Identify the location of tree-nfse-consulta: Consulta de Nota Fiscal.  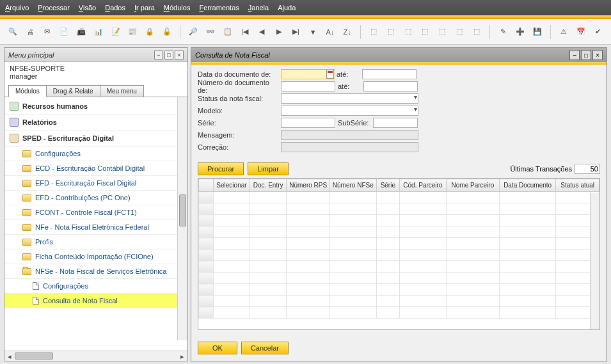
(96, 301).